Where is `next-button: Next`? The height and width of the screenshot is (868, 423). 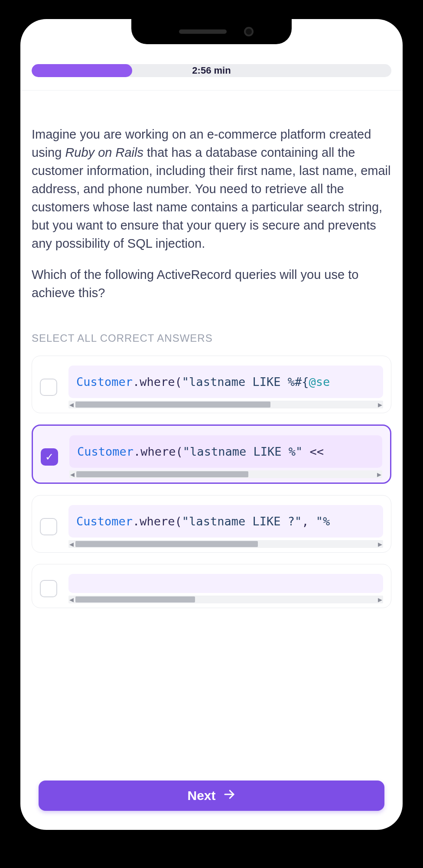 next-button: Next is located at coordinates (212, 796).